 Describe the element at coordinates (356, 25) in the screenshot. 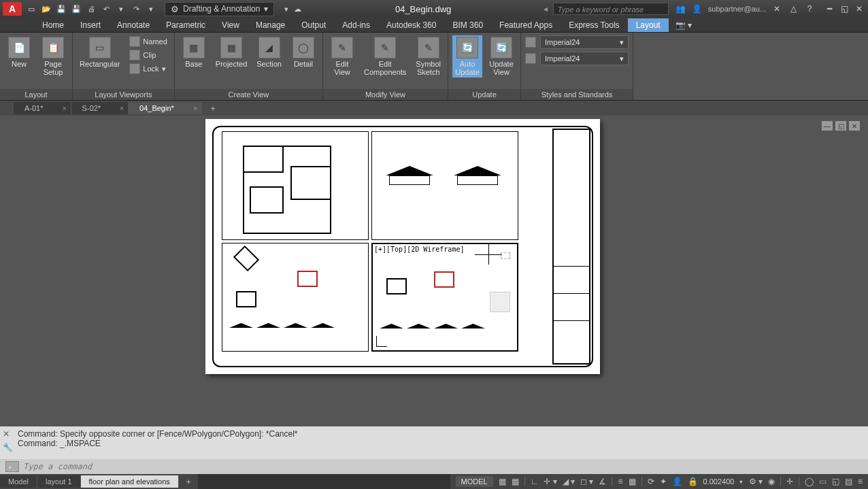

I see `tab-addins: Add-ins` at that location.